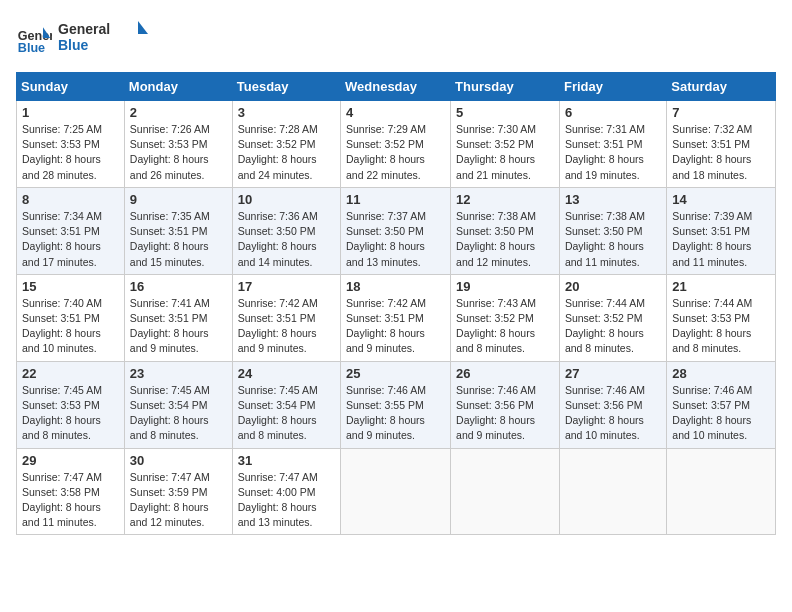 This screenshot has height=612, width=792. Describe the element at coordinates (82, 38) in the screenshot. I see `logo: General Blue General Blue` at that location.